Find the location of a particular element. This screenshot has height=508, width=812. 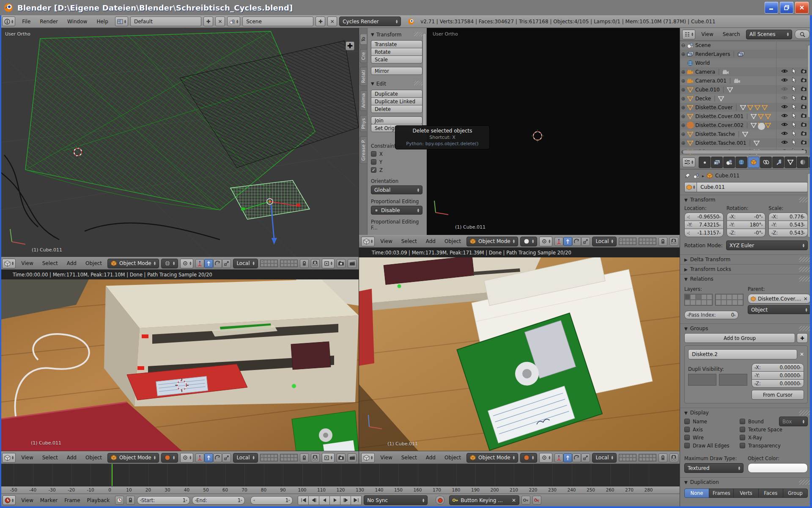

selectability-pointer-icon is located at coordinates (794, 116).